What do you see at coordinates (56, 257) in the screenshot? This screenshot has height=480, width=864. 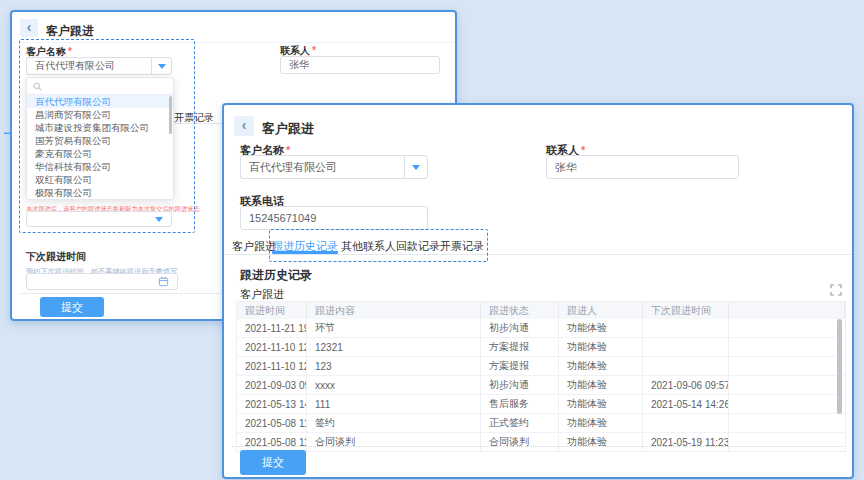 I see `next-follow-time-label: 下次跟进时间` at bounding box center [56, 257].